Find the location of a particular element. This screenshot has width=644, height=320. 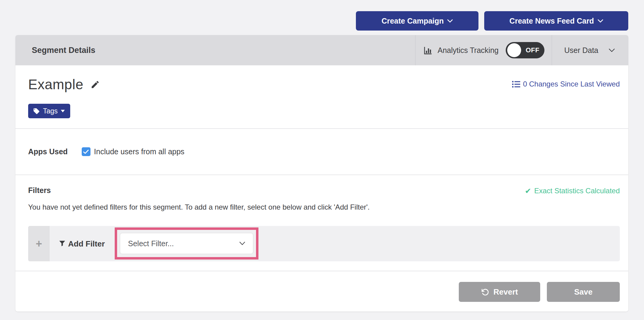

bar-chart-icon is located at coordinates (428, 50).